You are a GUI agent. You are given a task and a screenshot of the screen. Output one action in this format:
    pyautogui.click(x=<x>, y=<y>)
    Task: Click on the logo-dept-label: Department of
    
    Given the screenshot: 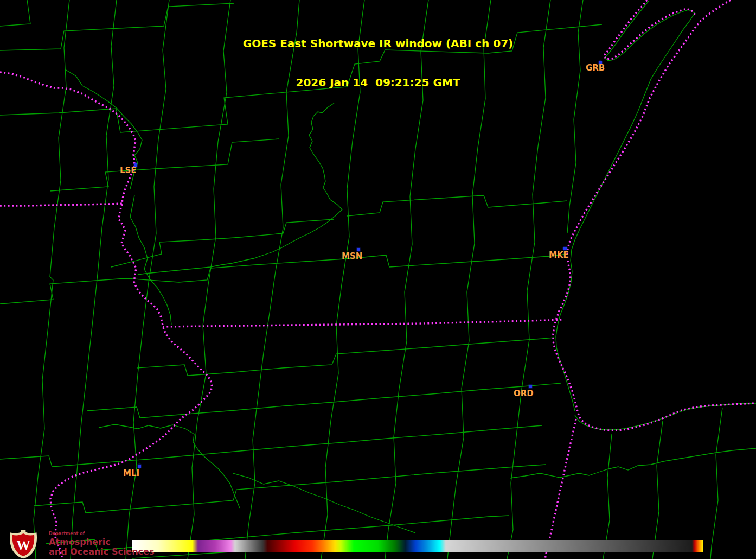 What is the action you would take?
    pyautogui.click(x=101, y=534)
    